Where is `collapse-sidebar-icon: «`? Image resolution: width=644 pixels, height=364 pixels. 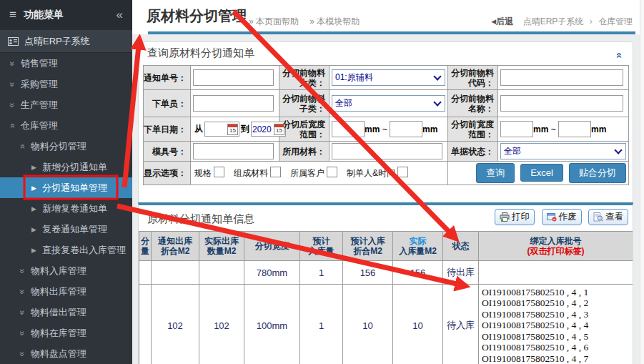
collapse-sidebar-icon: « is located at coordinates (120, 15).